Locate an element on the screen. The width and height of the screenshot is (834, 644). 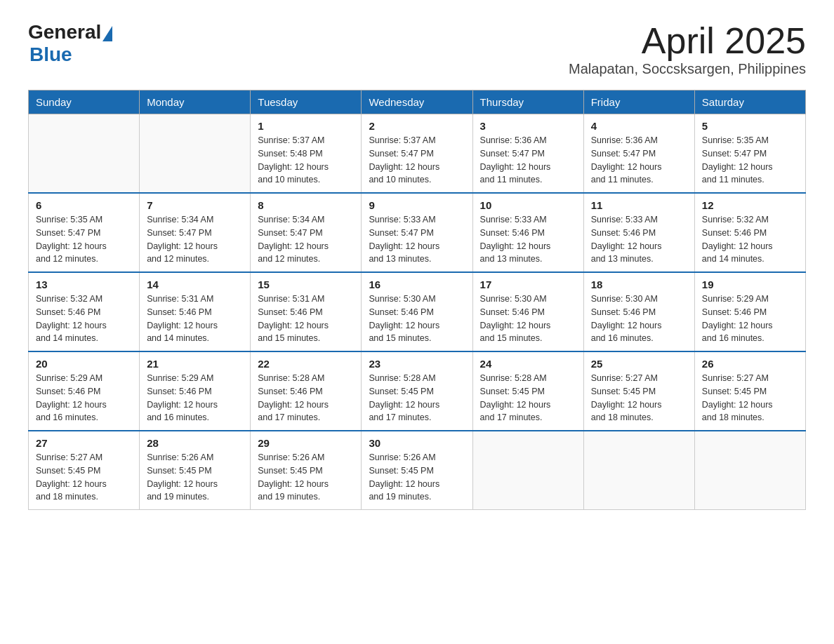
day-number: 7 is located at coordinates (195, 205).